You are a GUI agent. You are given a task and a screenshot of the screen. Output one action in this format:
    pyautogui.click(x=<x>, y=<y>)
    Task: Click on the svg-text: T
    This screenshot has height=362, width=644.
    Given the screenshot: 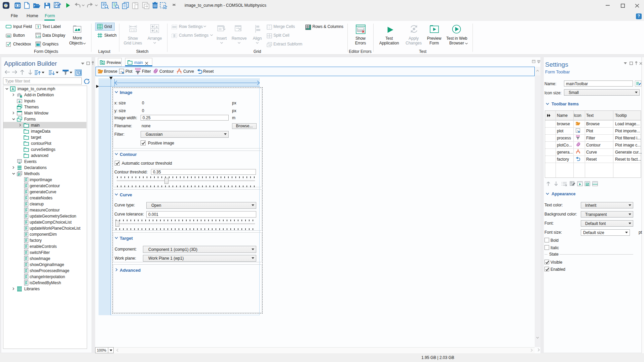 What is the action you would take?
    pyautogui.click(x=38, y=27)
    